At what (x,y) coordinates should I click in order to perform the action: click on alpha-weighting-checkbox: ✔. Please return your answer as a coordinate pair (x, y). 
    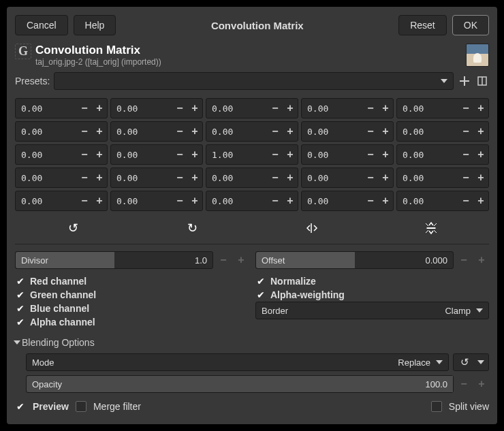
    Looking at the image, I should click on (261, 295).